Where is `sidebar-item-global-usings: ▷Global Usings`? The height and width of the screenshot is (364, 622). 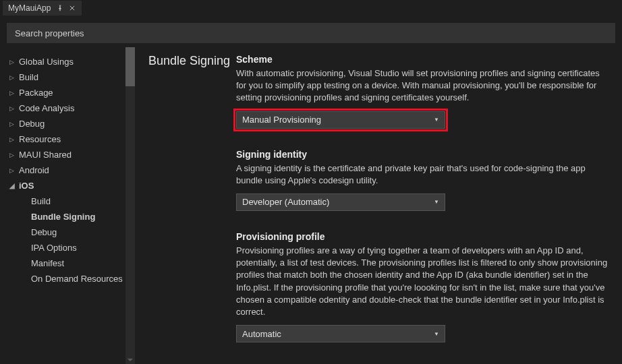
sidebar-item-global-usings: ▷Global Usings is located at coordinates (72, 62).